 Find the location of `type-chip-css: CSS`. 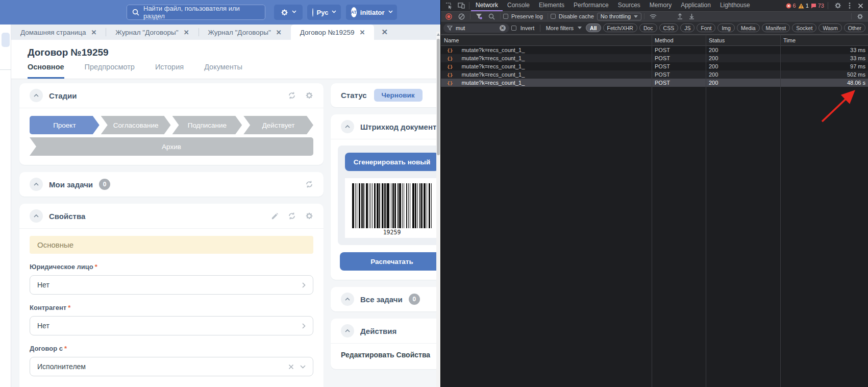

type-chip-css: CSS is located at coordinates (669, 28).